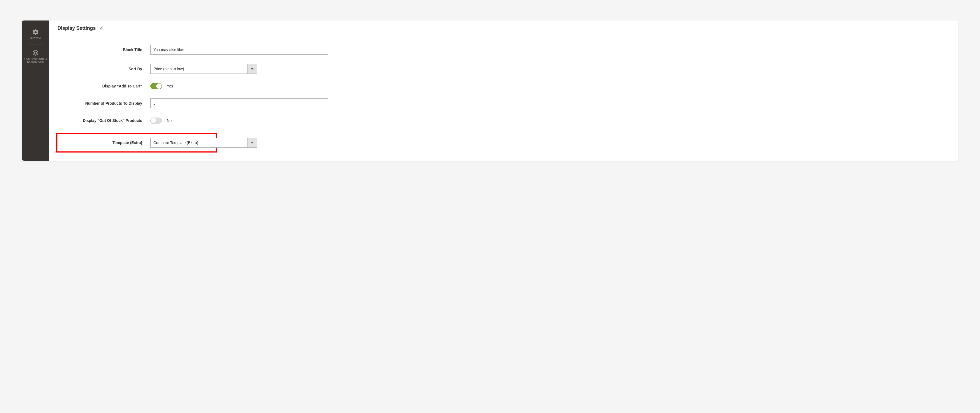 The width and height of the screenshot is (980, 413). I want to click on label-display-add-to-cart: Display "Add To Cart", so click(104, 86).